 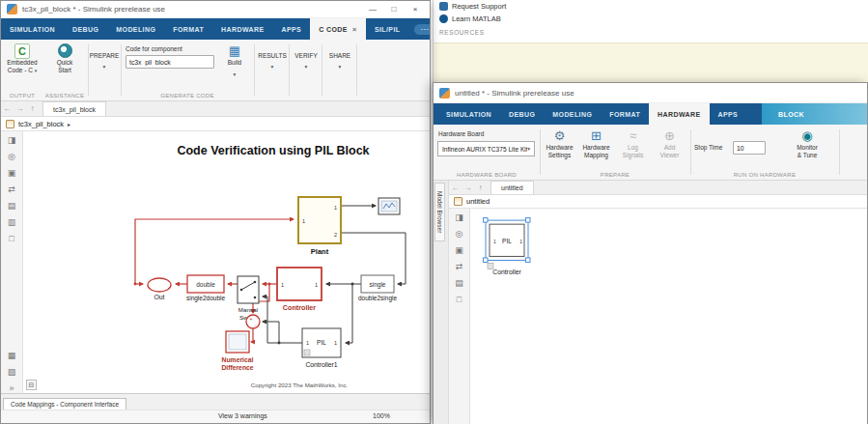 I want to click on canvas-tool-palette: ◨ ◎ ▣ ⇄ ▤ □, so click(x=460, y=317).